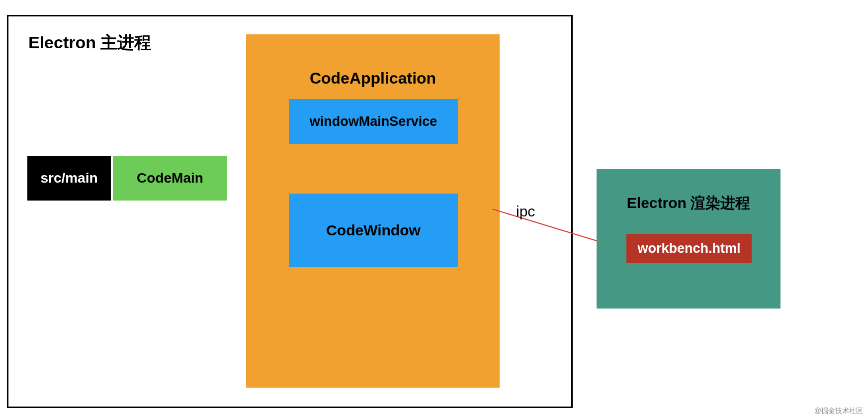  I want to click on code-window-label: CodeWindow, so click(373, 230).